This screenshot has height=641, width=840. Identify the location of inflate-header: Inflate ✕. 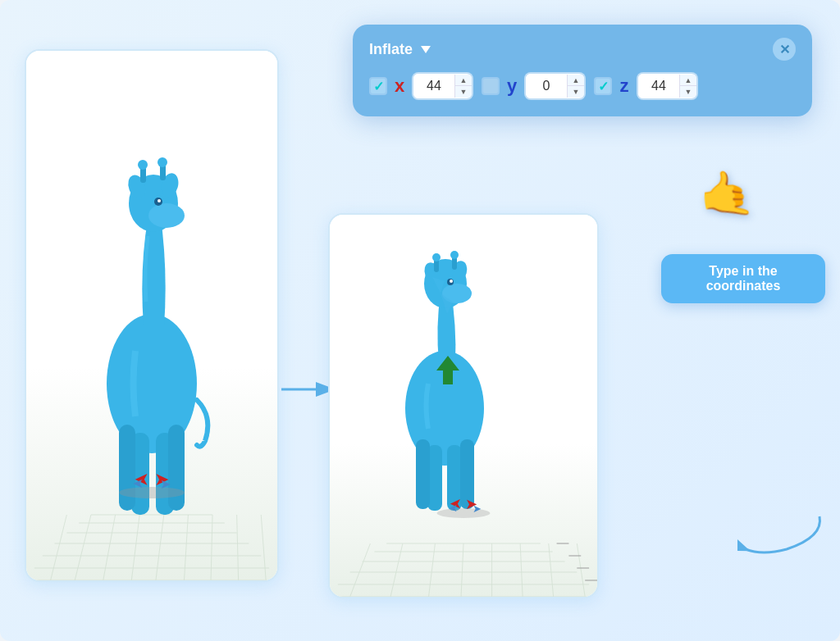
(582, 49).